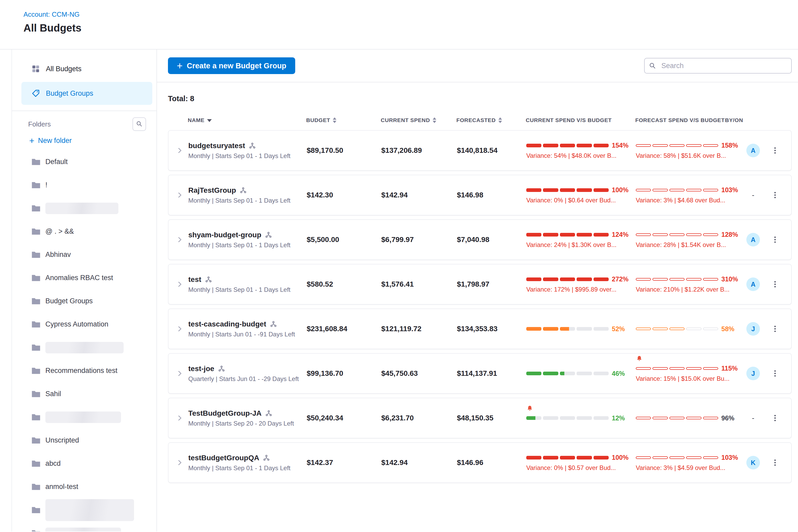  I want to click on table-row: test-cascading-budgetMonthly | Starts Ju…, so click(480, 329).